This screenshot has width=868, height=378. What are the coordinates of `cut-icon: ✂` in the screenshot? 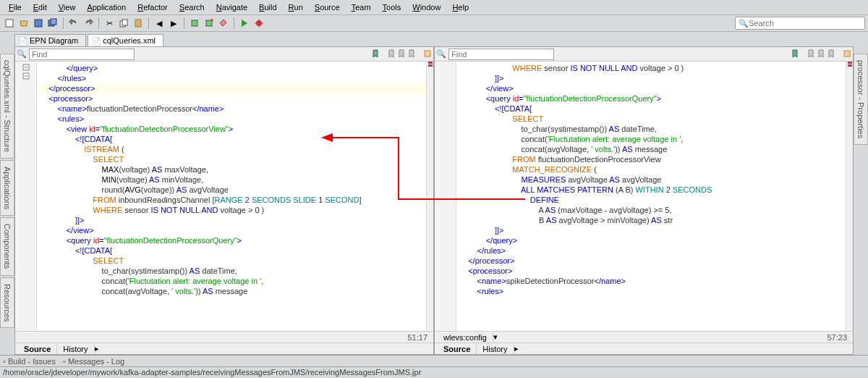 It's located at (109, 23).